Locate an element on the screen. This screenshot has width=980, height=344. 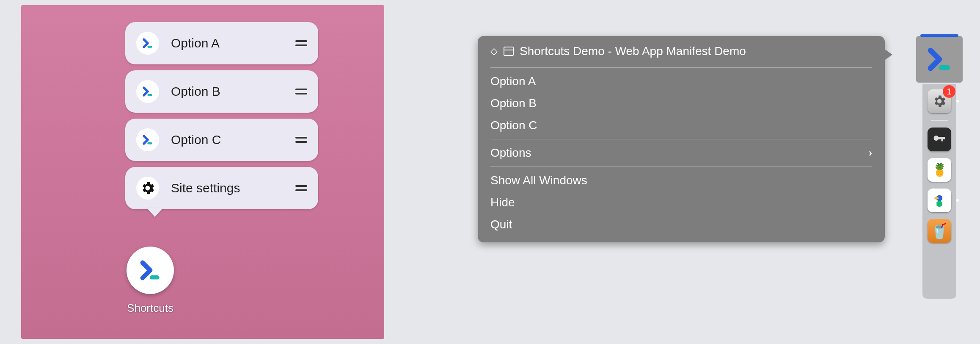
menu-item-label: Hide is located at coordinates (503, 203).